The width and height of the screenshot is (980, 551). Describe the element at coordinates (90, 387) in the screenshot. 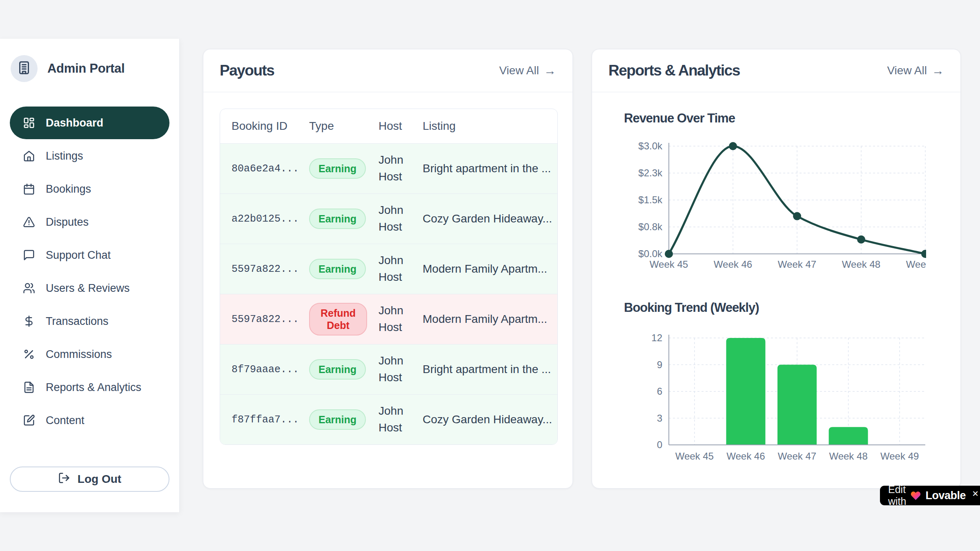

I see `sidebar-item-reports-analytics: Reports & Analytics` at that location.